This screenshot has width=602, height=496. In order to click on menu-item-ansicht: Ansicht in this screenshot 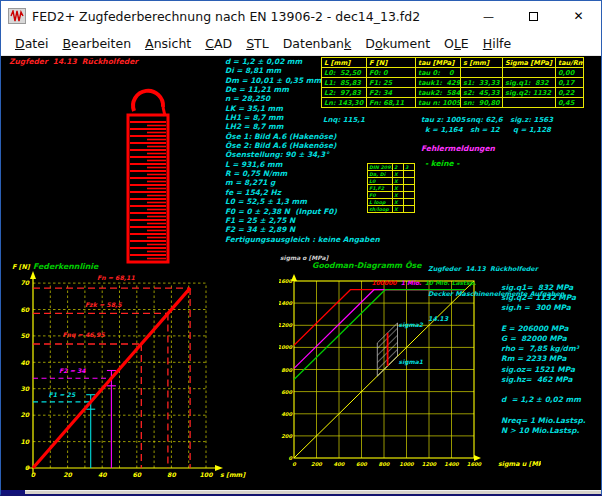, I will do `click(168, 44)`.